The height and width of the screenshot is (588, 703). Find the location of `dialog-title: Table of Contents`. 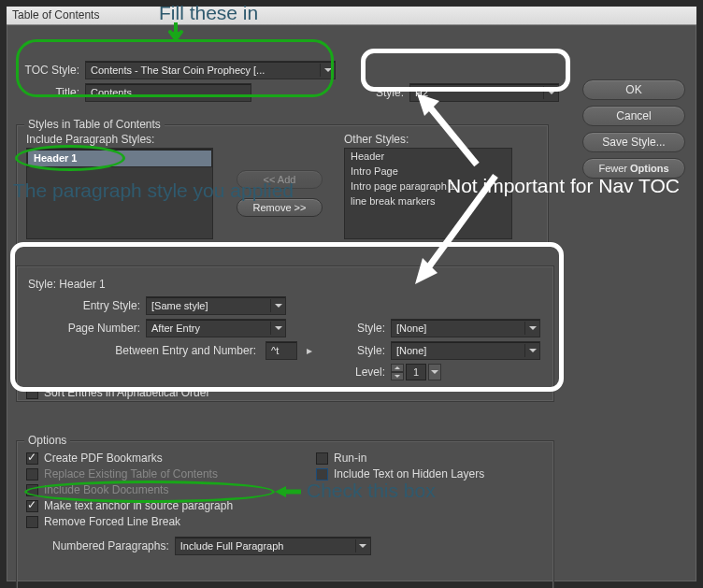

dialog-title: Table of Contents is located at coordinates (56, 15).